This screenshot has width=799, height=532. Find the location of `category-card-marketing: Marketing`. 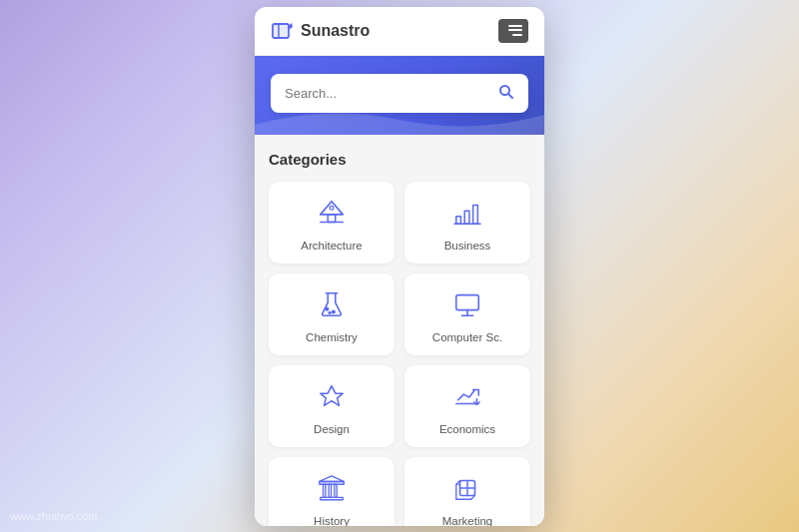

category-card-marketing: Marketing is located at coordinates (467, 491).